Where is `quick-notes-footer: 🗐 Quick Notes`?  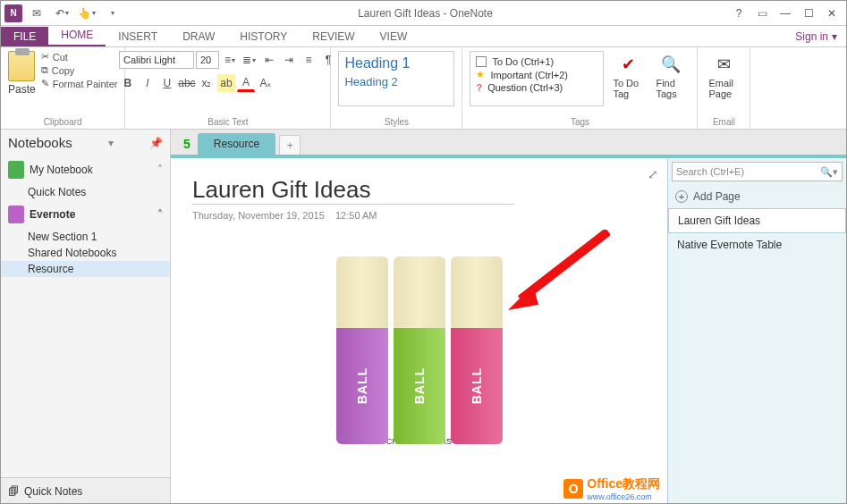
quick-notes-footer: 🗐 Quick Notes is located at coordinates (86, 491).